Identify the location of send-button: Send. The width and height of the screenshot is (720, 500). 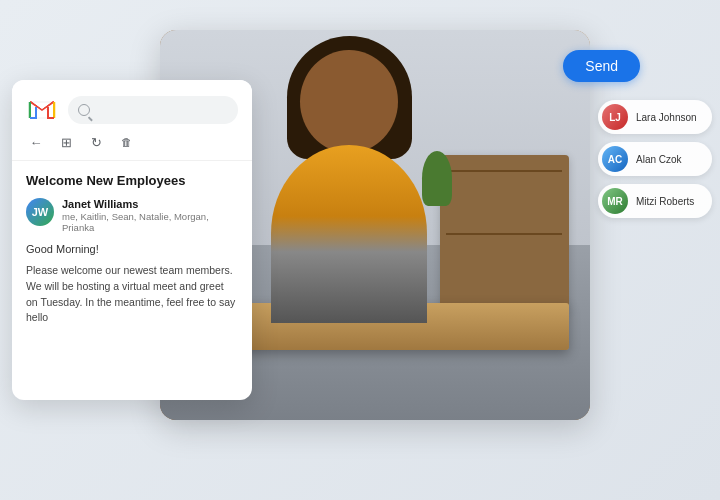
(602, 66).